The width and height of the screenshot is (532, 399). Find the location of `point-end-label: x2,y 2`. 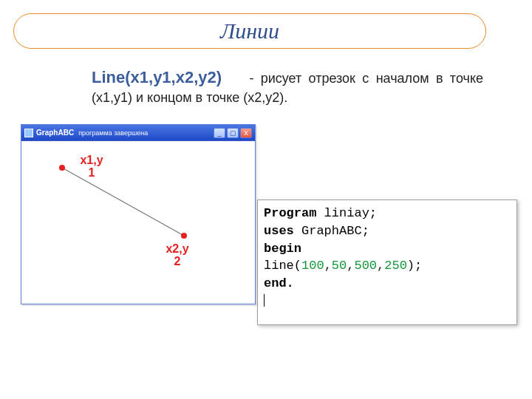

point-end-label: x2,y 2 is located at coordinates (177, 256).